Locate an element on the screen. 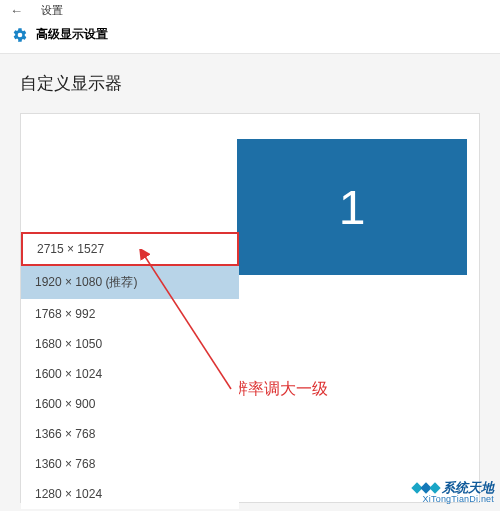 The width and height of the screenshot is (500, 511). watermark-subtitle: XiTongTianDi.net is located at coordinates (454, 500).